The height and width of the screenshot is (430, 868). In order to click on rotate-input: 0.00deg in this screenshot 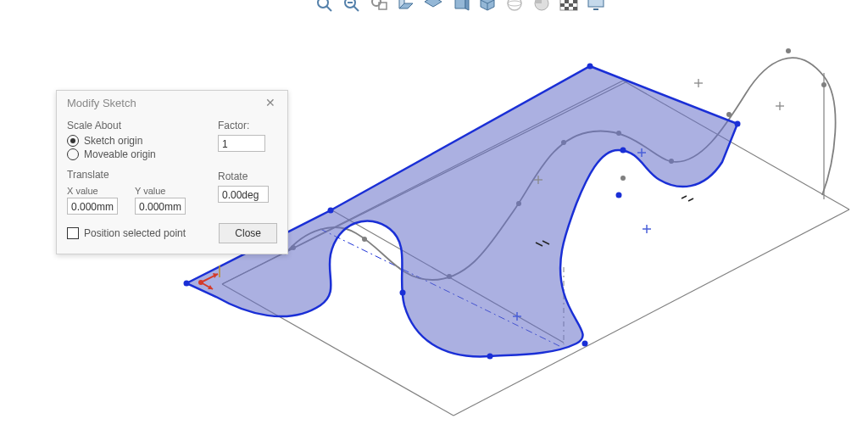, I will do `click(243, 194)`.